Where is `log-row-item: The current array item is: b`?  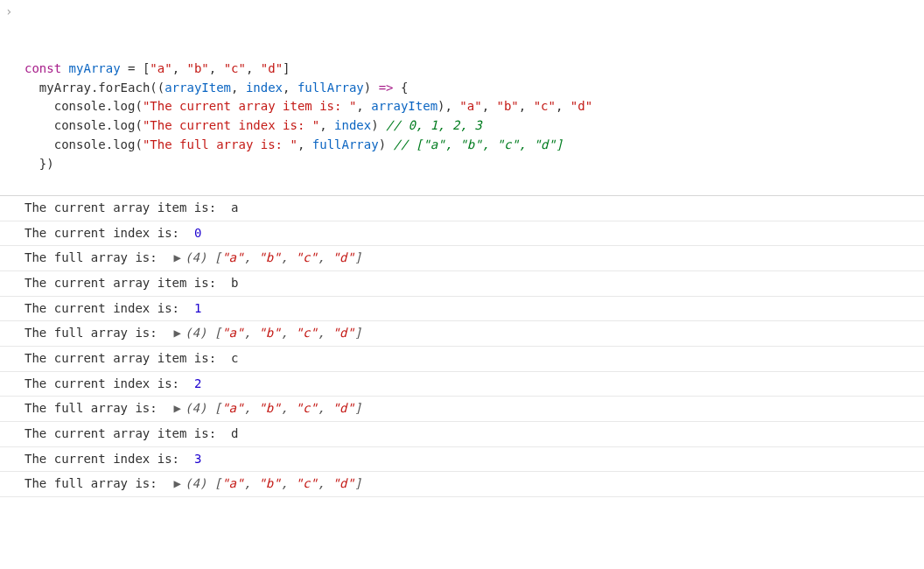
log-row-item: The current array item is: b is located at coordinates (462, 284).